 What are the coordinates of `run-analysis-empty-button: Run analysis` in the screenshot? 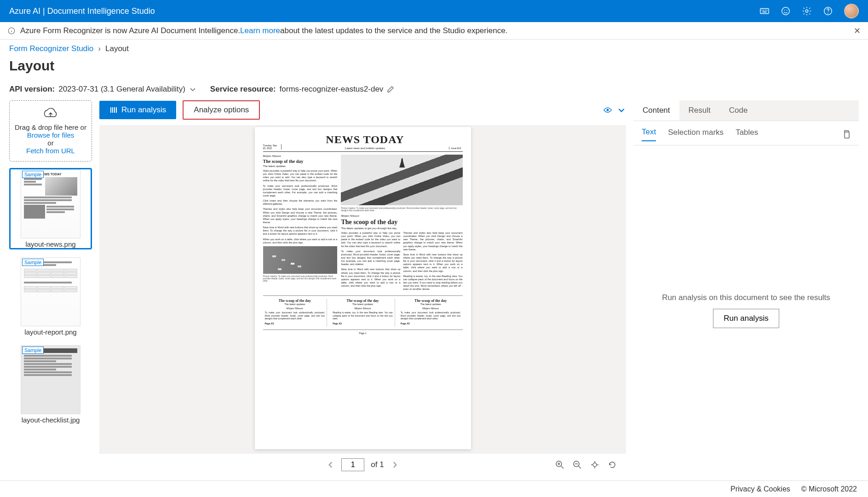 It's located at (746, 318).